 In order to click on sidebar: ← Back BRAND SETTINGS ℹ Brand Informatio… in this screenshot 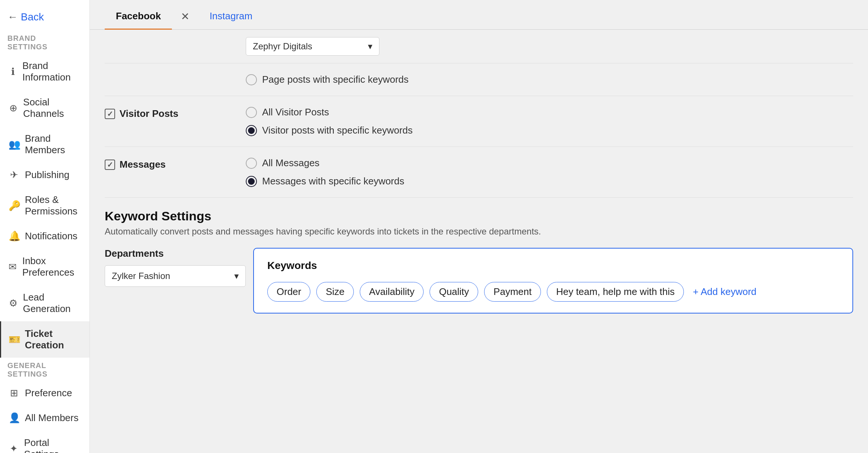, I will do `click(45, 226)`.